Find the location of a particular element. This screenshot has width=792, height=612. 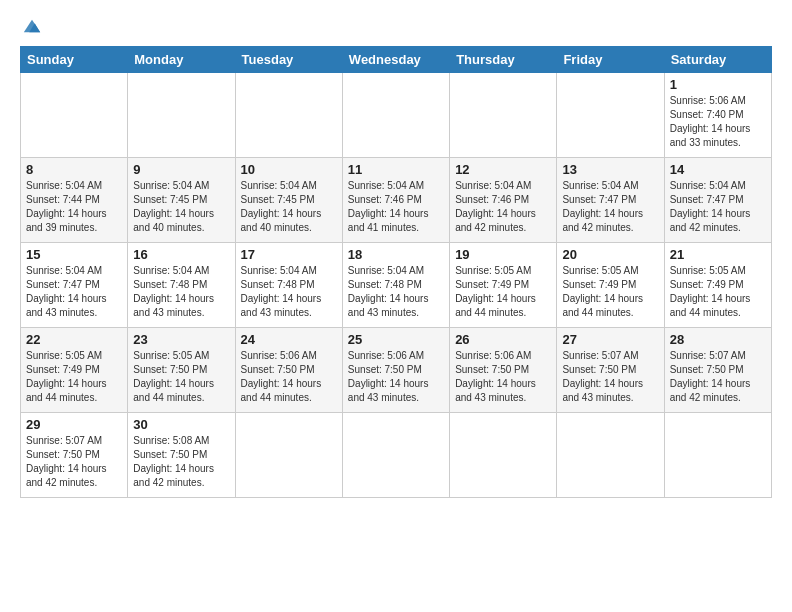

weekday-header-friday: Friday is located at coordinates (610, 60).